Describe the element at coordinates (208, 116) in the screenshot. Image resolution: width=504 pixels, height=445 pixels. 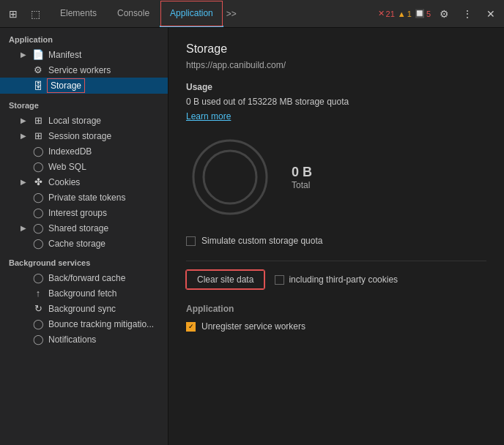
I see `learn-more-link: Learn more` at that location.